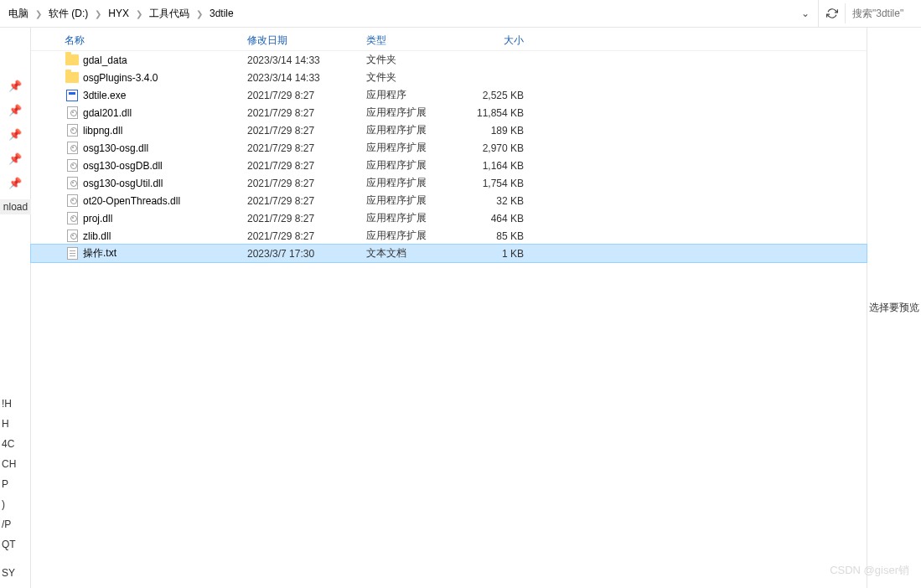 This screenshot has width=921, height=588. What do you see at coordinates (449, 39) in the screenshot?
I see `column-headers: 名称 修改日期 类型 大小` at bounding box center [449, 39].